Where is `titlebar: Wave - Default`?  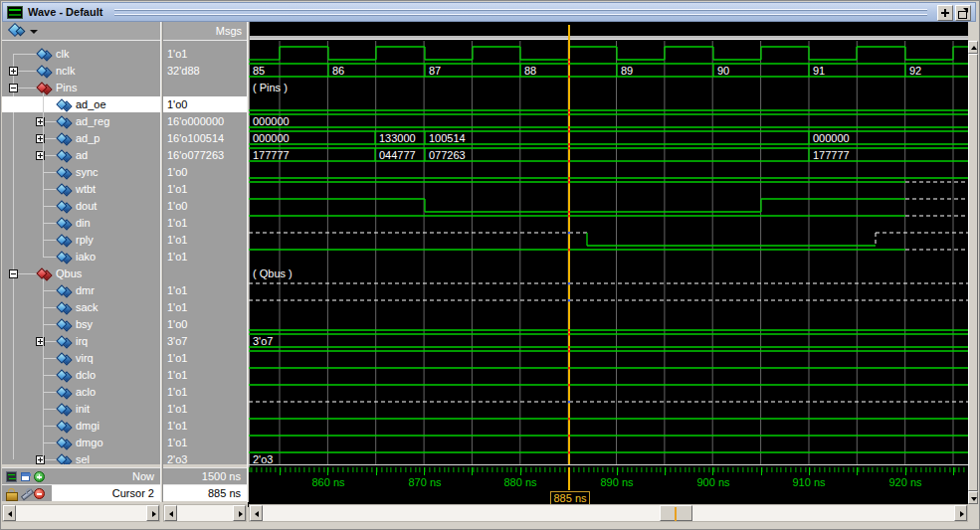 titlebar: Wave - Default is located at coordinates (490, 12).